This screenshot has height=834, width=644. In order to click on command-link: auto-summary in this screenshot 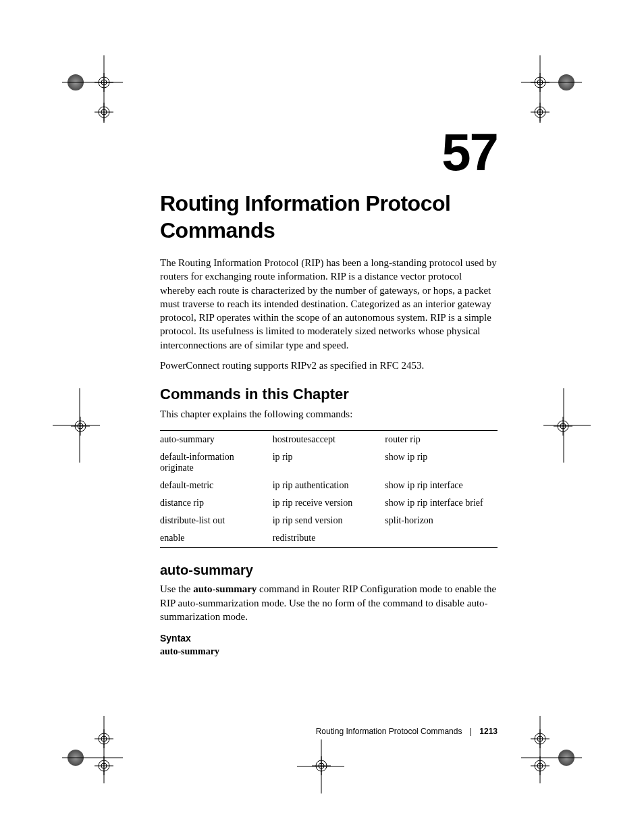, I will do `click(216, 440)`.